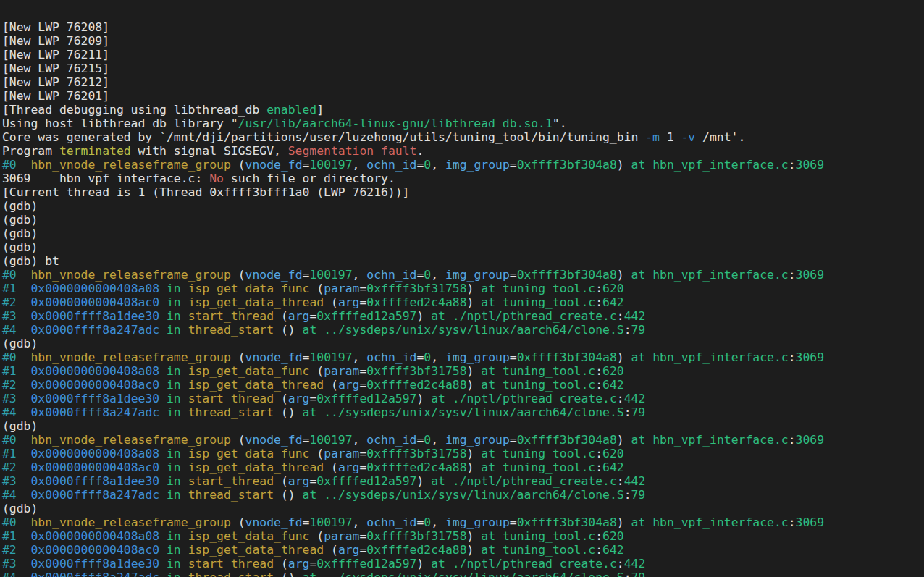 The height and width of the screenshot is (577, 924). What do you see at coordinates (810, 358) in the screenshot?
I see `text-segment: 3069` at bounding box center [810, 358].